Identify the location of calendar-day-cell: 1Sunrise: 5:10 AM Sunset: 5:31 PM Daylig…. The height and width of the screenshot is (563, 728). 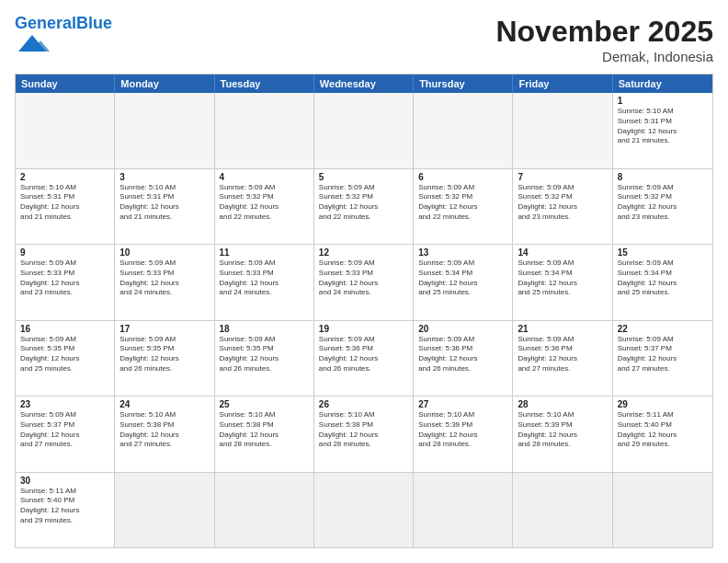
(663, 131).